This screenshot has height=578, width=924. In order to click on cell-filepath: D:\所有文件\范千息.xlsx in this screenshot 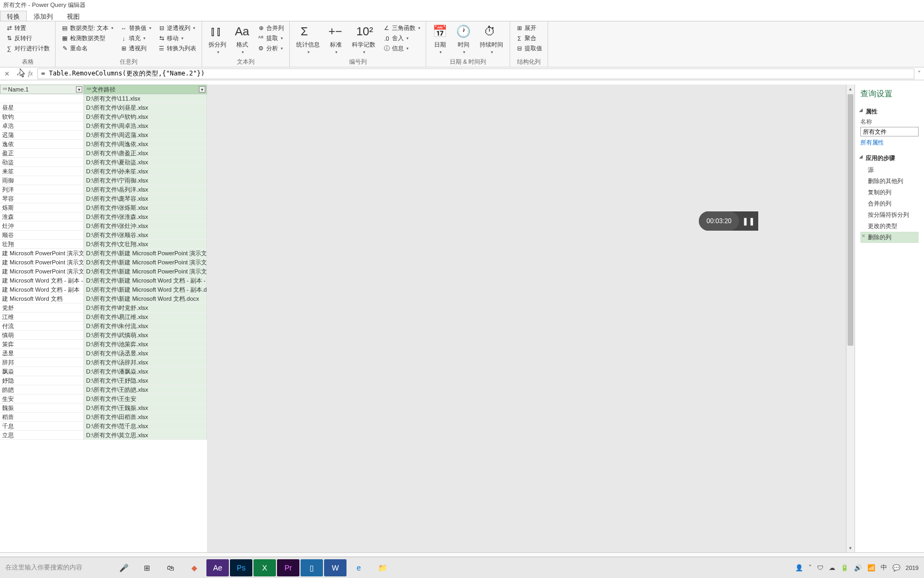, I will do `click(145, 426)`.